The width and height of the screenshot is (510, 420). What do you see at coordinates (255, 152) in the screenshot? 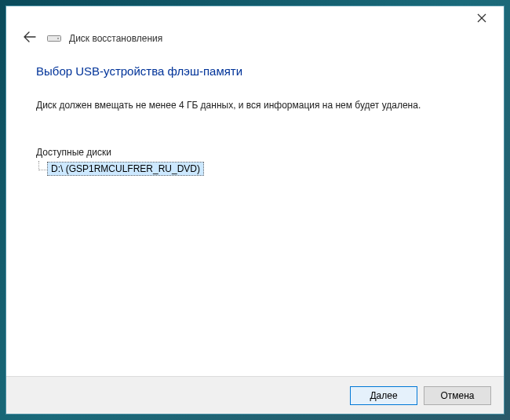
I see `drives-list-label: Доступные диски` at bounding box center [255, 152].